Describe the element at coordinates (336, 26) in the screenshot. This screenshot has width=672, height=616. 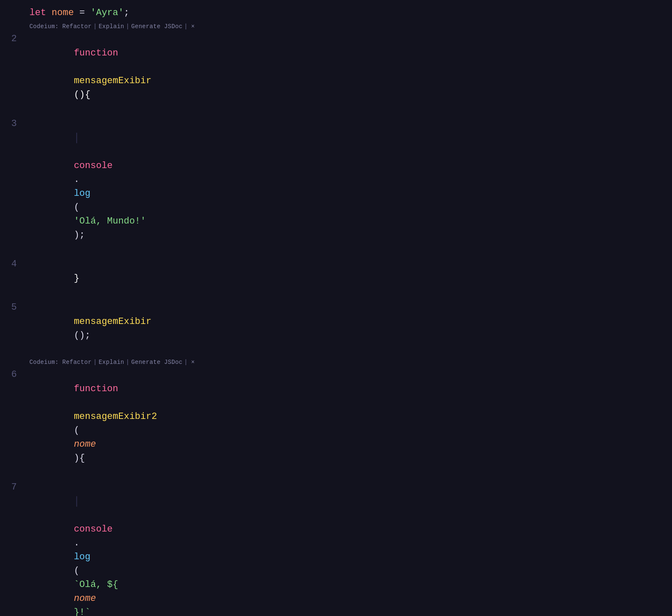
I see `codeium-bar-1: Codeium: Refactor | Explain | Generate J…` at that location.